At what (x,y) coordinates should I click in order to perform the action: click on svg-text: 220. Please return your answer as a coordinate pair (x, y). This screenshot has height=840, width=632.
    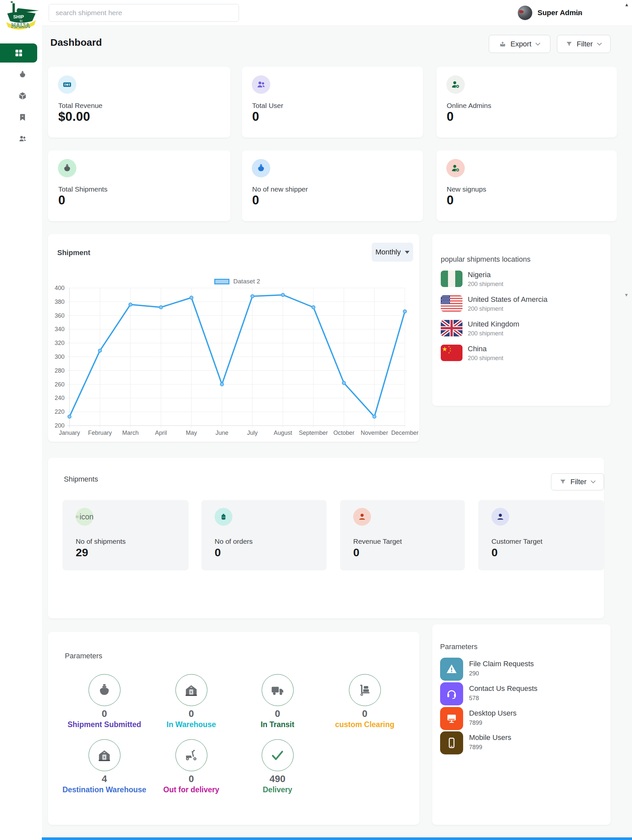
    Looking at the image, I should click on (60, 412).